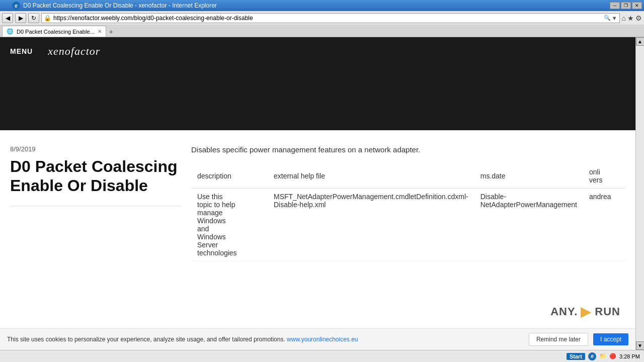 This screenshot has height=362, width=644. I want to click on cell-msdate: Disable-NetAdapterPowerManagement, so click(529, 225).